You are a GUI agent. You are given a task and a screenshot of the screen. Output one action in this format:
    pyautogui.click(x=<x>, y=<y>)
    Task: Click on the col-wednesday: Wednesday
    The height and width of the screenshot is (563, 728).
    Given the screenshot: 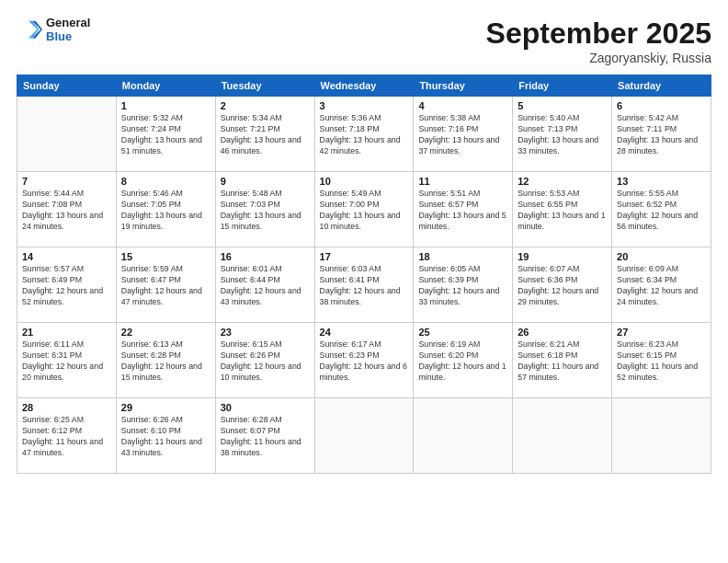 What is the action you would take?
    pyautogui.click(x=364, y=86)
    